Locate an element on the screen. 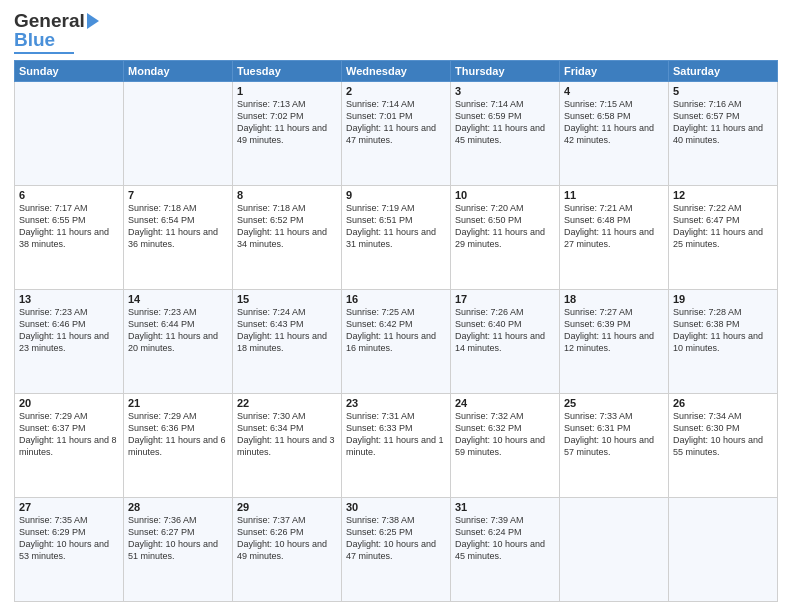  day-number: 29 is located at coordinates (287, 507).